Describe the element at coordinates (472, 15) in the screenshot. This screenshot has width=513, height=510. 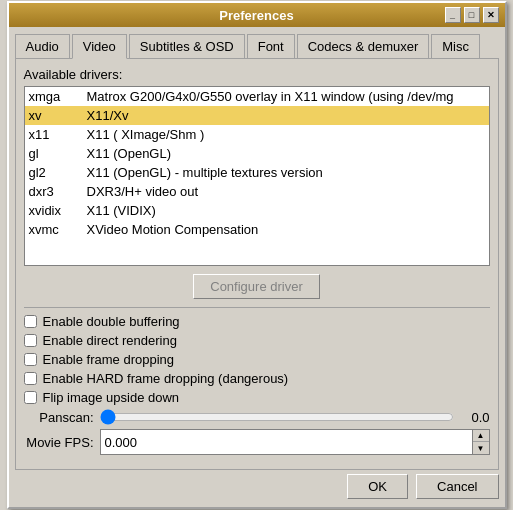
I see `maximize-button: □` at that location.